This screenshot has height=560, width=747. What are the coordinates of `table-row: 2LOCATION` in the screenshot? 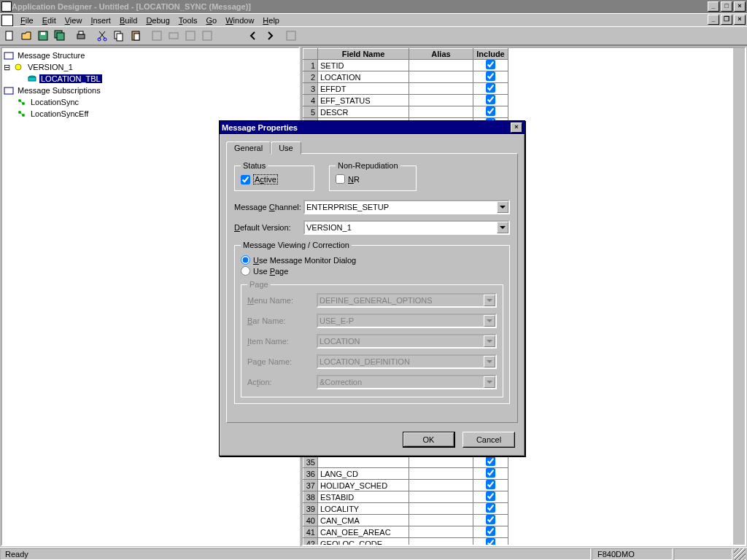 It's located at (406, 77).